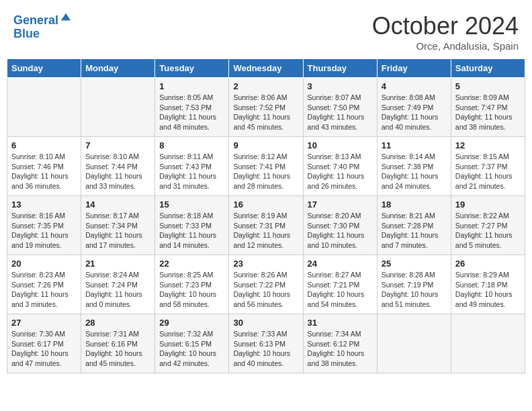 The image size is (532, 411). Describe the element at coordinates (488, 107) in the screenshot. I see `calendar-cell: 5Sunrise: 8:09 AM Sunset: 7:47 PM Daylig…` at that location.